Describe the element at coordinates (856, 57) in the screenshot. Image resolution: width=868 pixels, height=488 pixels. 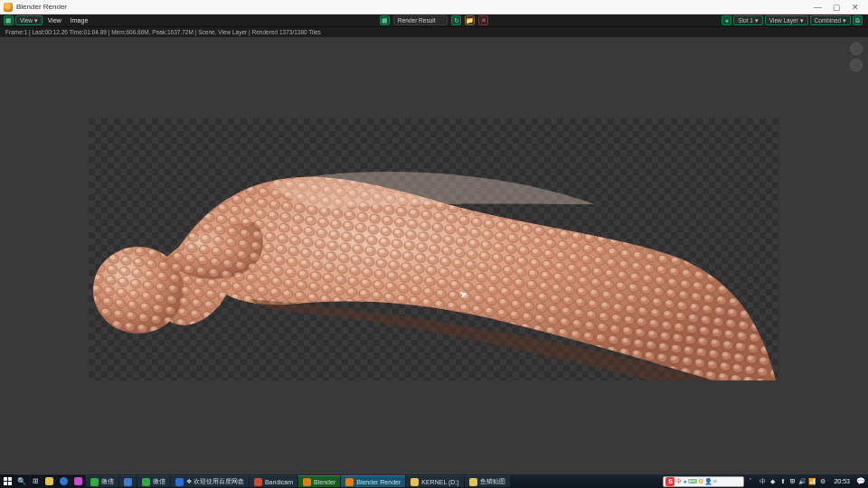
I see `viewport-gizmos` at that location.